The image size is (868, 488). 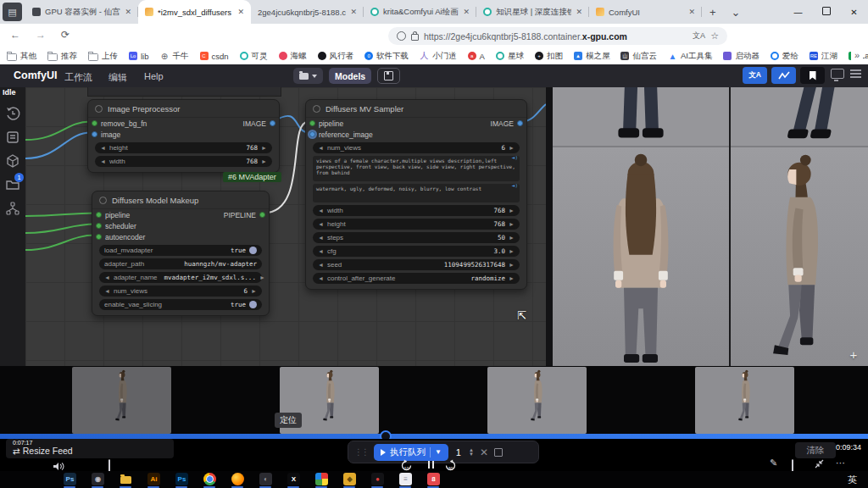 What do you see at coordinates (715, 36) in the screenshot?
I see `bookmark-star-icon: ☆` at bounding box center [715, 36].